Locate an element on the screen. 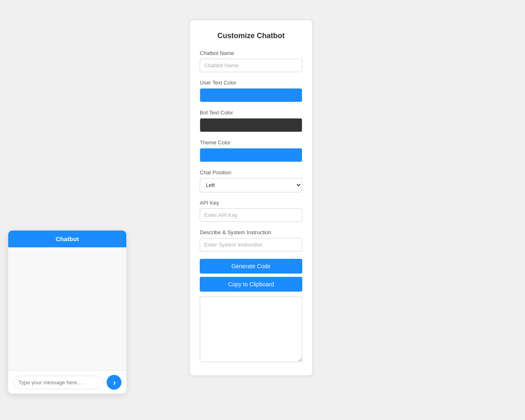  api-key-label: API Key is located at coordinates (251, 203).